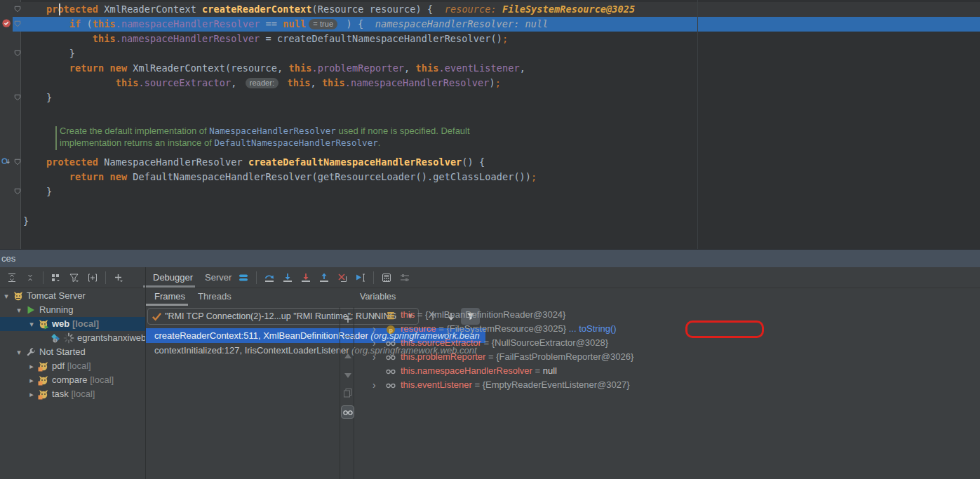 The height and width of the screenshot is (479, 980). I want to click on code-segment: (getResourceLoader().getClassLoader()), so click(421, 177).